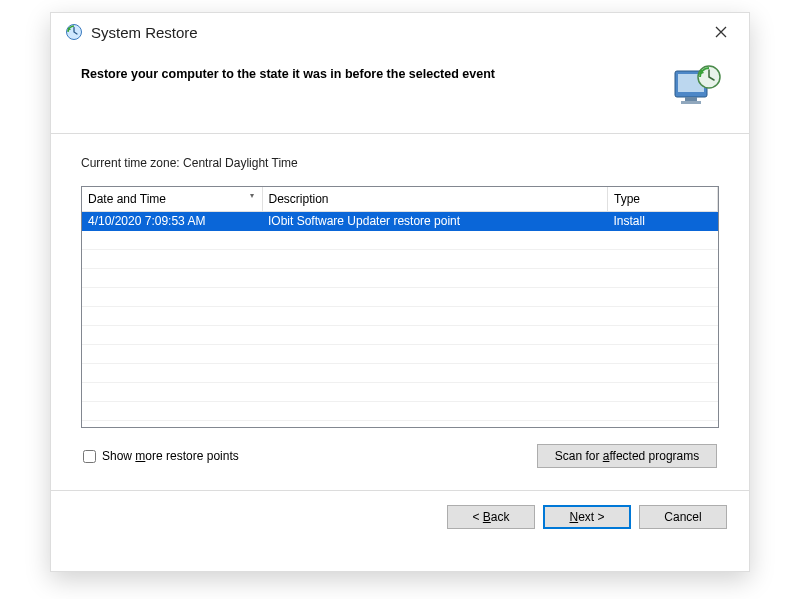 The width and height of the screenshot is (800, 599). I want to click on scan-affected-button: Scan for affected programs, so click(627, 456).